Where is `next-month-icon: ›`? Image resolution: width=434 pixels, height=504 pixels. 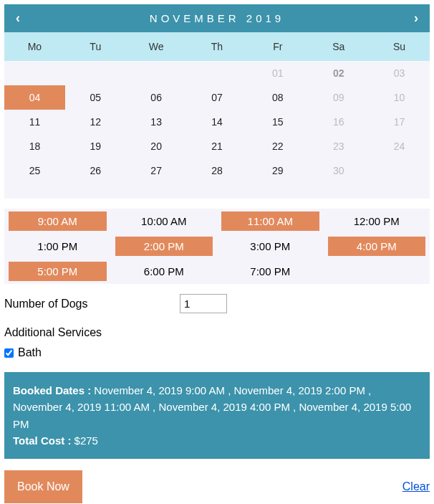 next-month-icon: › is located at coordinates (416, 19).